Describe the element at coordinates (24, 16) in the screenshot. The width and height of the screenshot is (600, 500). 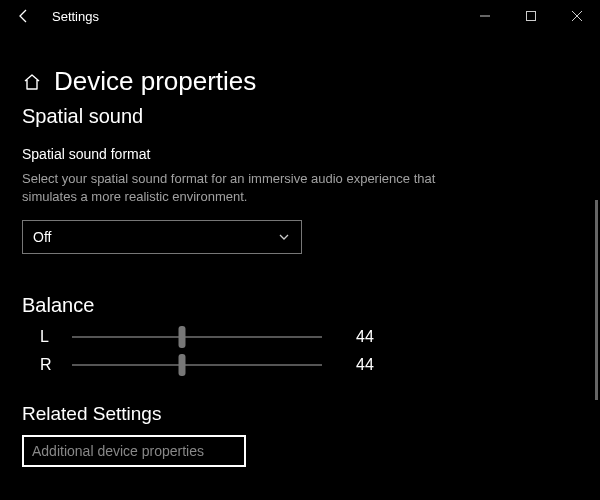
I see `back-button` at that location.